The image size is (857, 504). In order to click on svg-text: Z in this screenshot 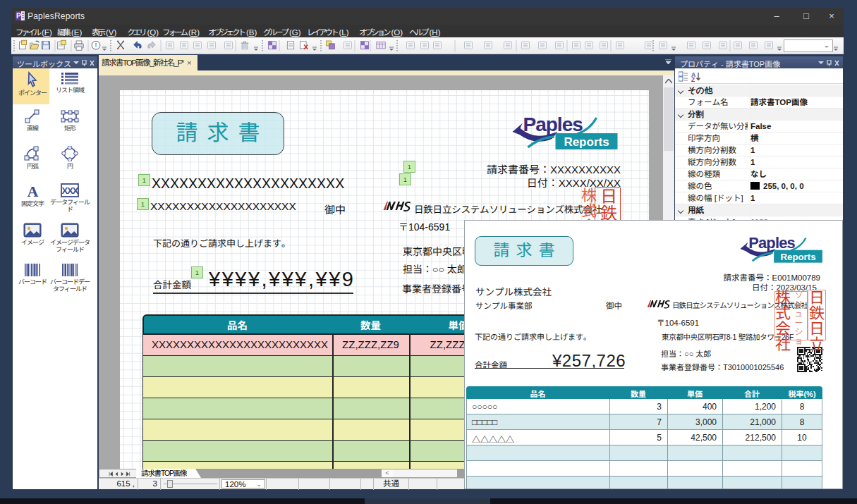, I will do `click(693, 79)`.